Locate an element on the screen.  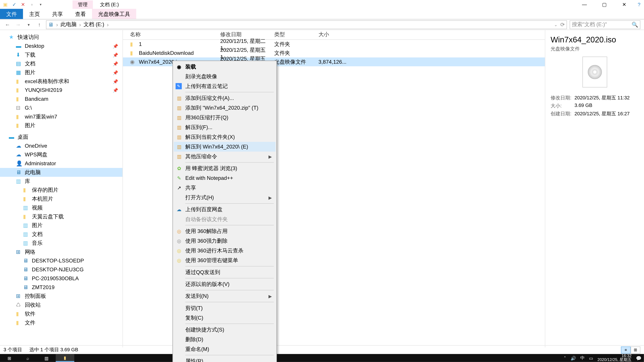
tree-software: ▮软件 is located at coordinates (61, 314).